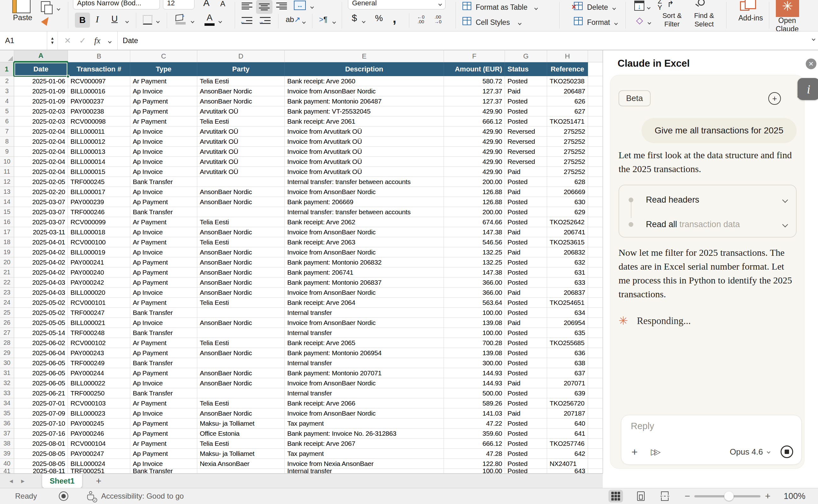 The width and height of the screenshot is (818, 504). What do you see at coordinates (99, 454) in the screenshot?
I see `grid-cell: PAY000247` at bounding box center [99, 454].